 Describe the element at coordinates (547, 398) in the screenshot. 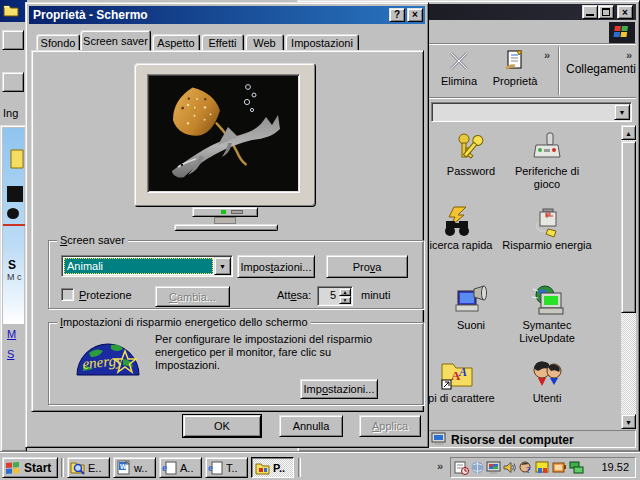

I see `cp-item-label: Utenti` at that location.